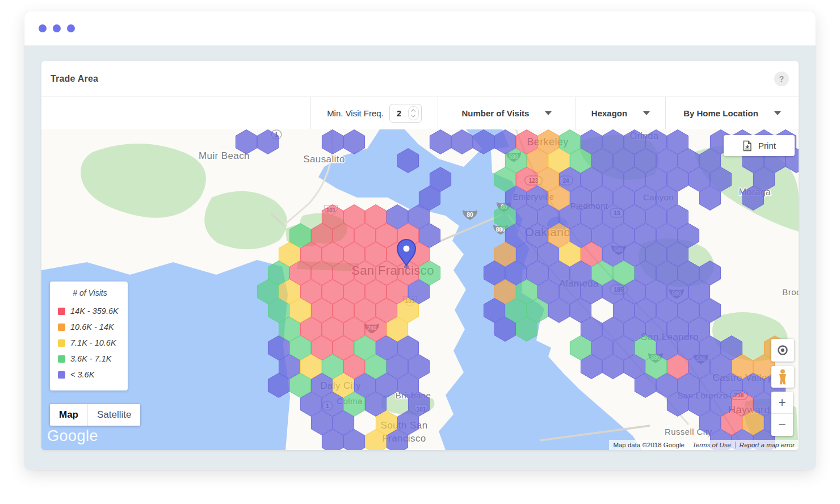 This screenshot has height=504, width=840. What do you see at coordinates (324, 159) in the screenshot?
I see `svg-text: Sausalito` at bounding box center [324, 159].